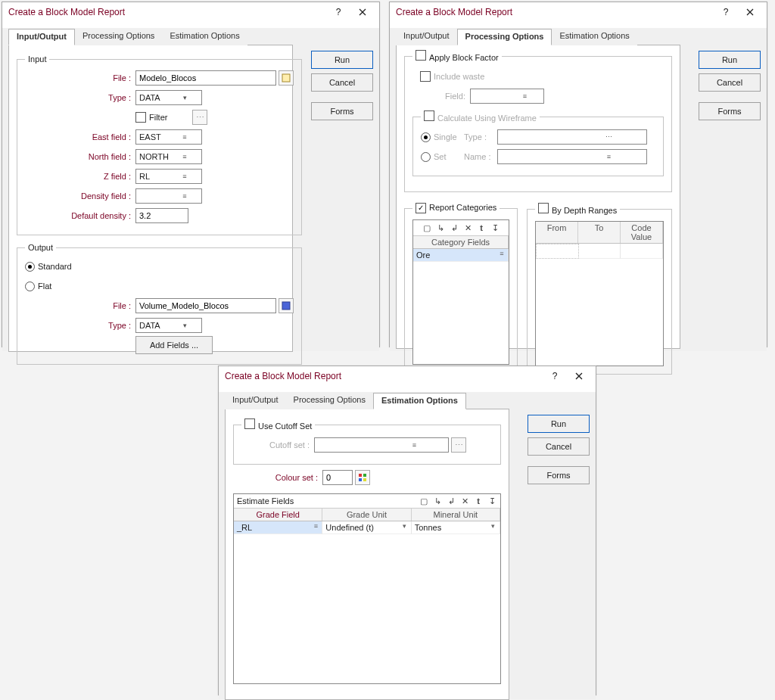 This screenshot has width=775, height=700. Describe the element at coordinates (200, 117) in the screenshot. I see `filter-browse-icon: ⋯` at that location.